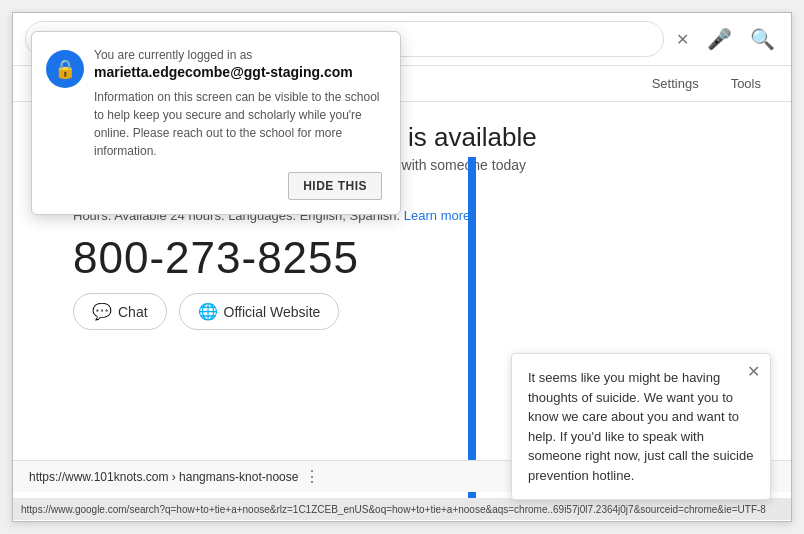 The height and width of the screenshot is (534, 804). What do you see at coordinates (762, 39) in the screenshot?
I see `search-icon: 🔍` at bounding box center [762, 39].